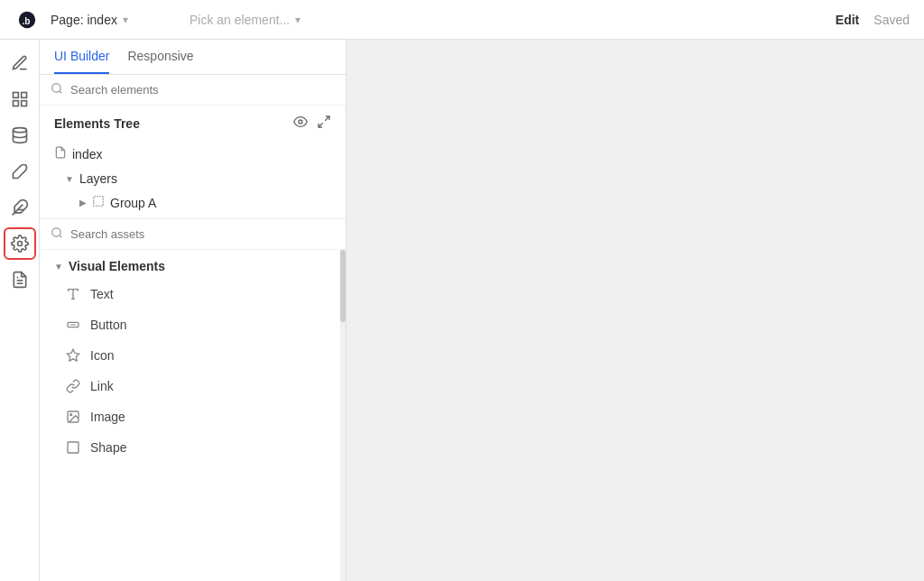 The image size is (924, 581). Describe the element at coordinates (193, 121) in the screenshot. I see `elements-tree-header: Elements Tree` at that location.